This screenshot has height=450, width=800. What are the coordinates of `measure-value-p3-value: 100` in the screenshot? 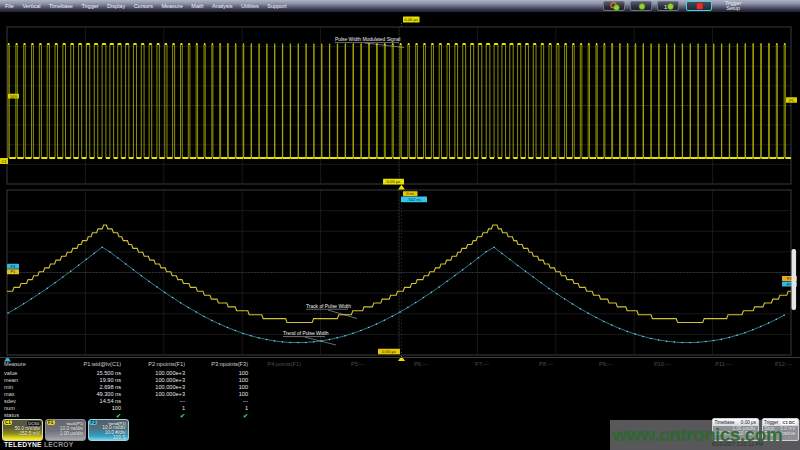 It's located at (213, 373).